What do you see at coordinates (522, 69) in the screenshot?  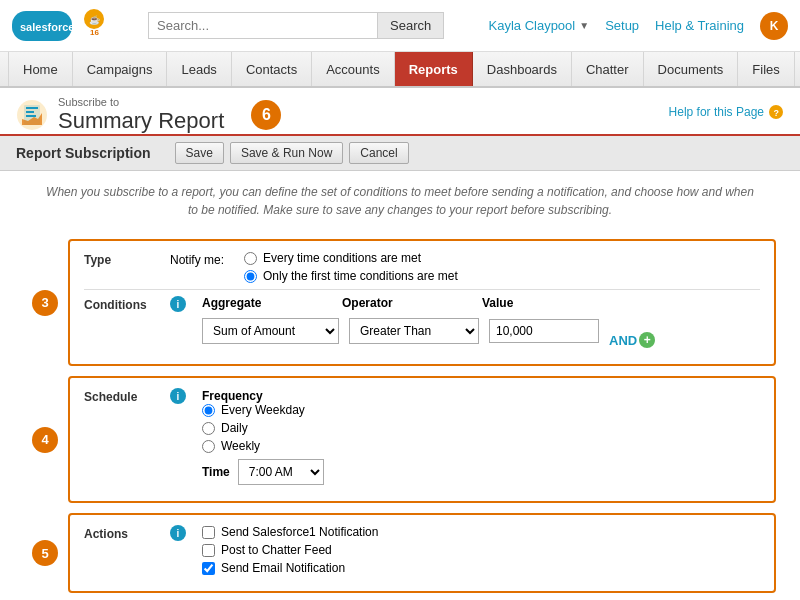 I see `nav-item-dashboards: Dashboards` at bounding box center [522, 69].